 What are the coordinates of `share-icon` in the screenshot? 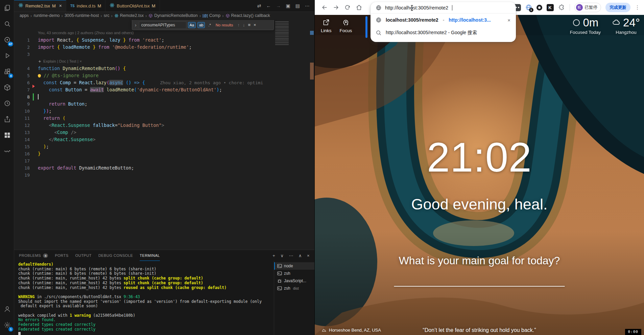 It's located at (7, 119).